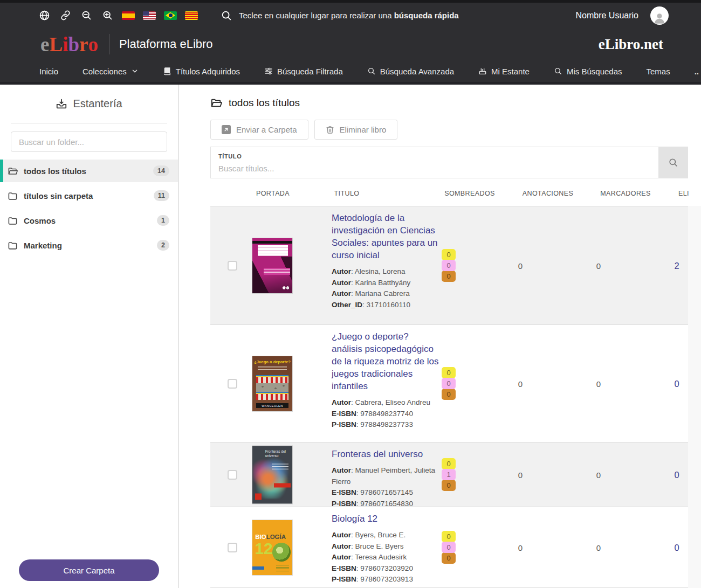  What do you see at coordinates (386, 549) in the screenshot?
I see `book-info: Biología 12 Autor: Byers, Bruce E. Autor…` at bounding box center [386, 549].